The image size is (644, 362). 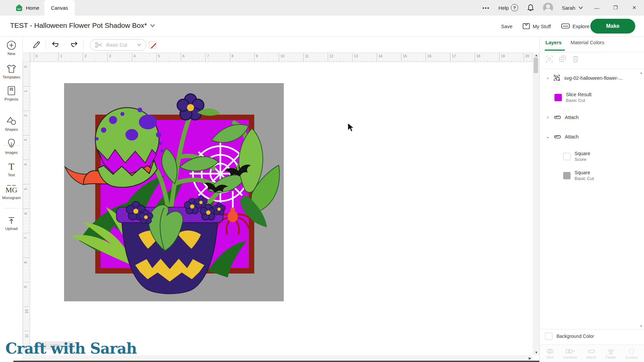 I want to click on sidebar-item-text: T Text, so click(x=11, y=169).